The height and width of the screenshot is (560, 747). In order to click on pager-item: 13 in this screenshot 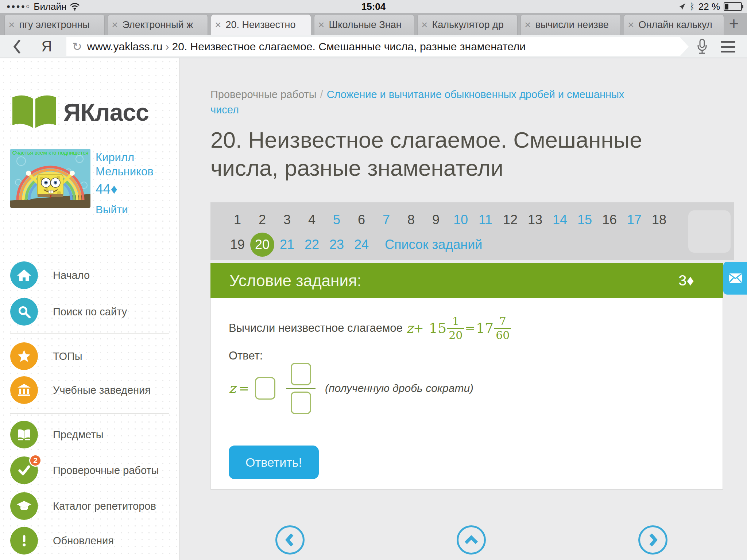, I will do `click(535, 220)`.